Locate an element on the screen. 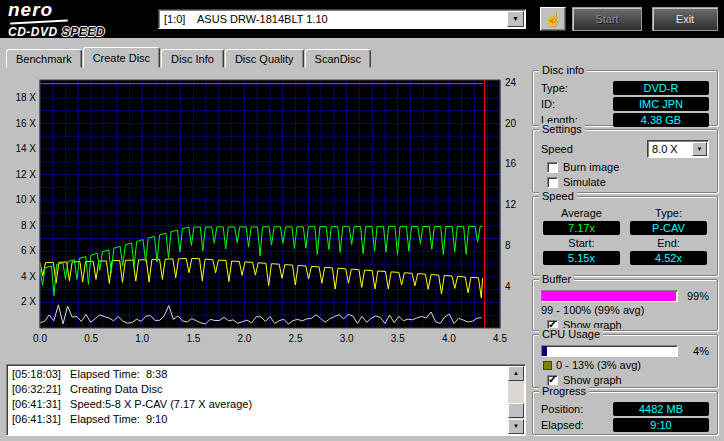  log-line: [05:18:03] Elapsed Time: 8:38 is located at coordinates (258, 374).